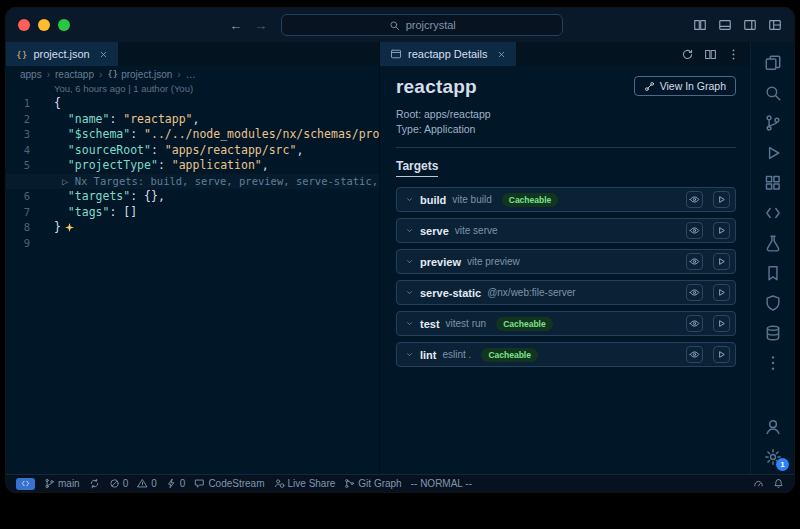 The width and height of the screenshot is (800, 529). Describe the element at coordinates (758, 484) in the screenshot. I see `gauge-icon` at that location.